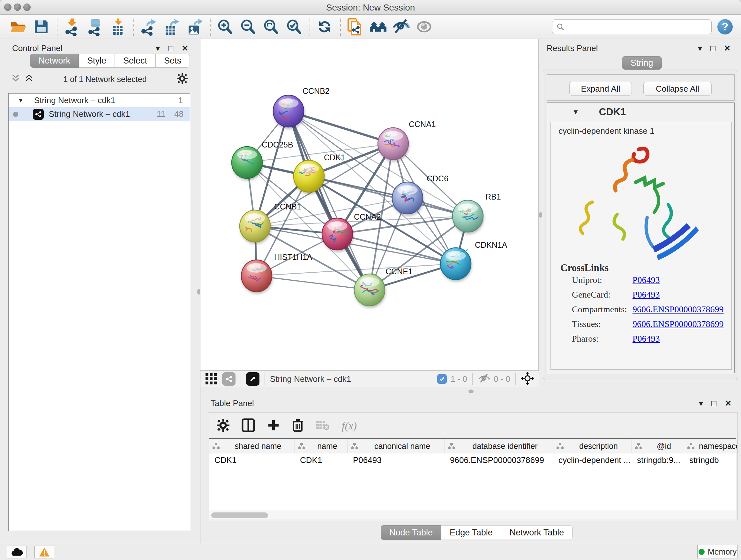 This screenshot has height=560, width=741. What do you see at coordinates (323, 426) in the screenshot?
I see `delete-table-icon` at bounding box center [323, 426].